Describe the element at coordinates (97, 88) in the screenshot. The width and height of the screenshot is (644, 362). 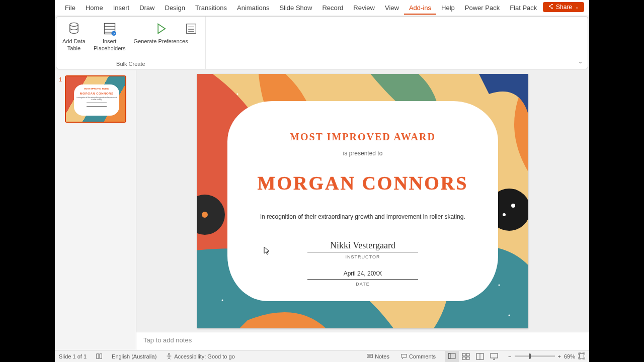
I see `mini-title: MOST IMPROVED AWARD` at that location.